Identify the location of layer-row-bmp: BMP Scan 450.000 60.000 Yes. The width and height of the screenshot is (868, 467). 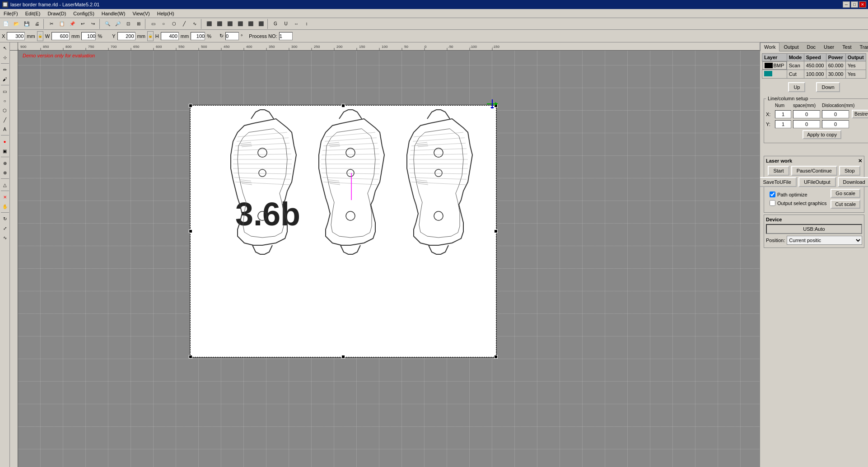
(814, 66).